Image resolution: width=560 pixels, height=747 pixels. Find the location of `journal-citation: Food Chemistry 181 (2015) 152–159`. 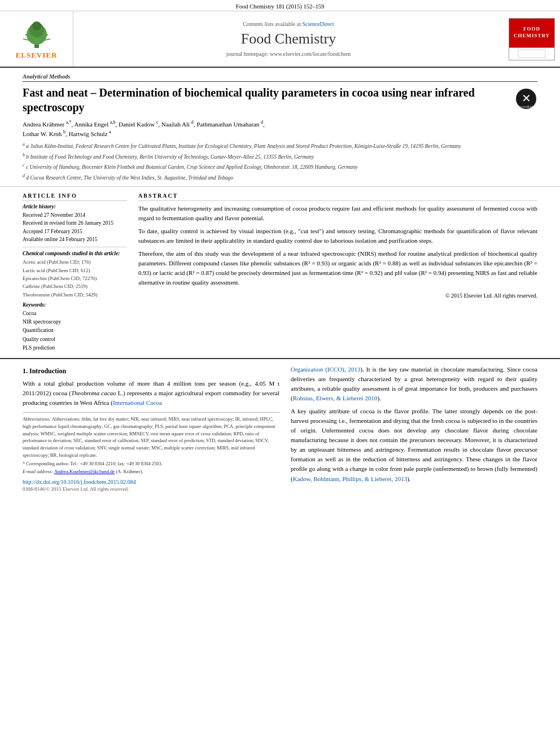

journal-citation: Food Chemistry 181 (2015) 152–159 is located at coordinates (280, 7).